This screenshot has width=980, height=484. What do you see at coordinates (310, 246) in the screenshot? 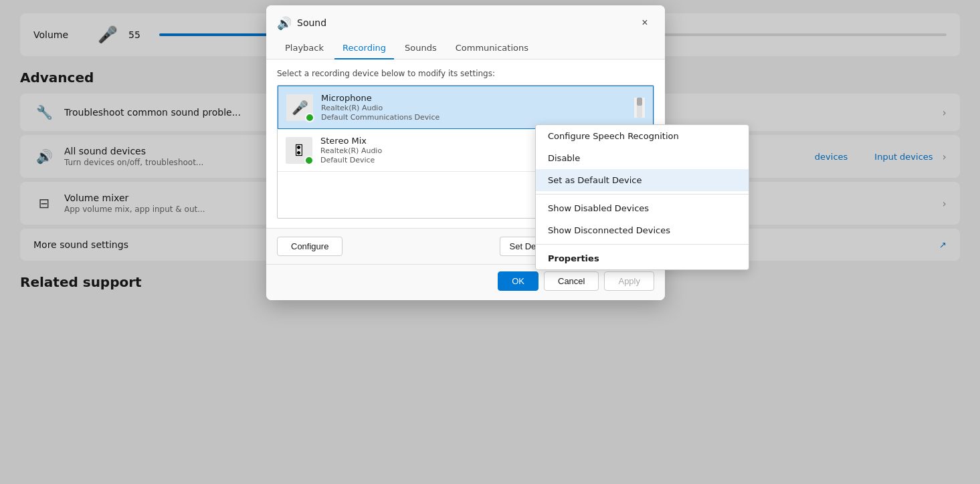
I see `configure-button: Configure` at bounding box center [310, 246].